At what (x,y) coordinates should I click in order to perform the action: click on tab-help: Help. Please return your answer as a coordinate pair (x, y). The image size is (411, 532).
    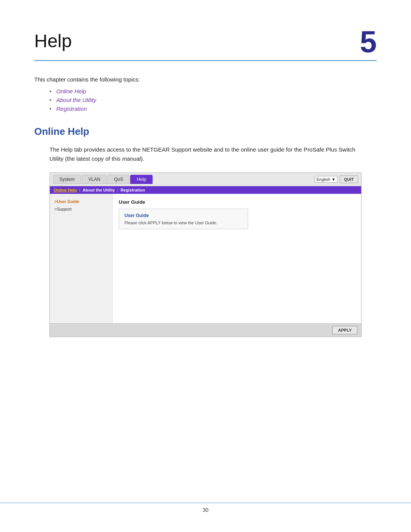
    Looking at the image, I should click on (142, 179).